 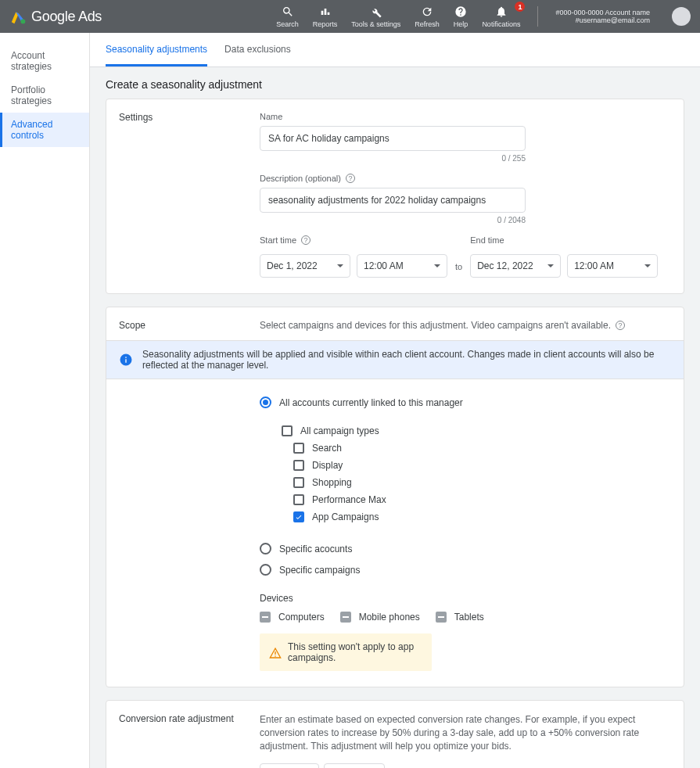 What do you see at coordinates (612, 266) in the screenshot?
I see `end-time-select: 12:00 AM` at bounding box center [612, 266].